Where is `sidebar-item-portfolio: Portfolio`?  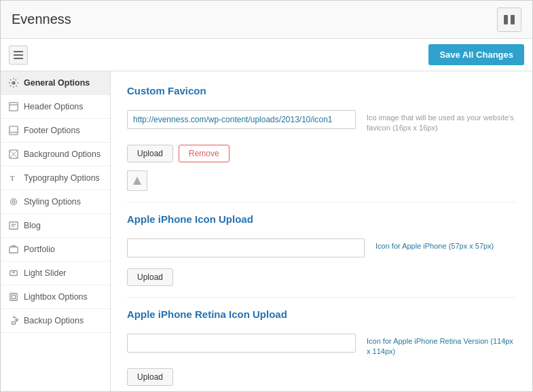 sidebar-item-portfolio: Portfolio is located at coordinates (56, 250).